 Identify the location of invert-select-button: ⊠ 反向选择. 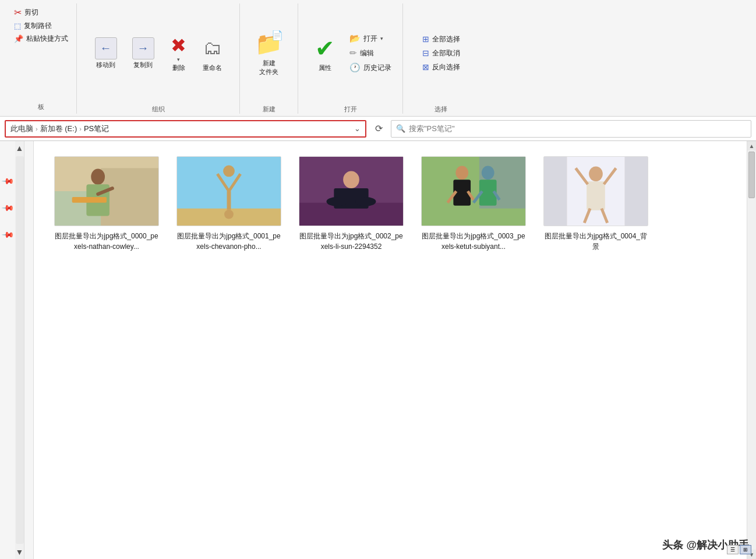
(441, 68).